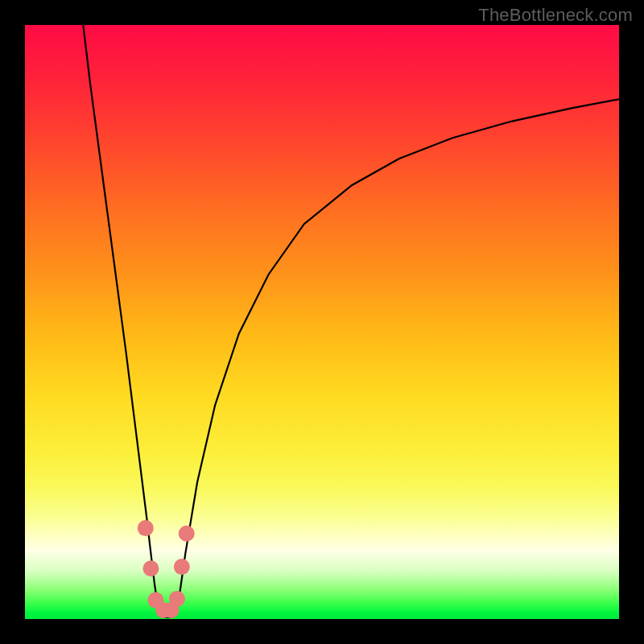  Describe the element at coordinates (187, 534) in the screenshot. I see `marker-m8` at that location.